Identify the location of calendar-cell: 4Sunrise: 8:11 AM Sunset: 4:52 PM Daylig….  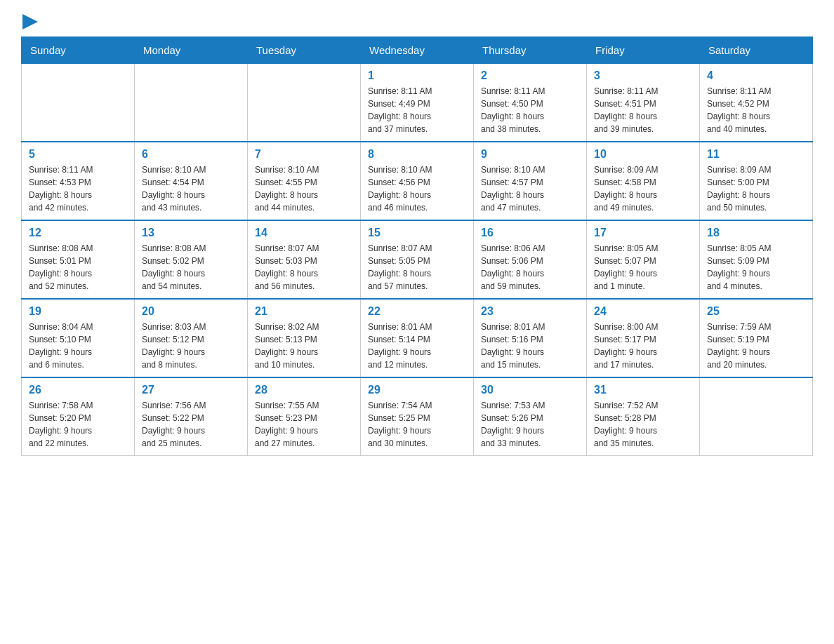
(757, 103).